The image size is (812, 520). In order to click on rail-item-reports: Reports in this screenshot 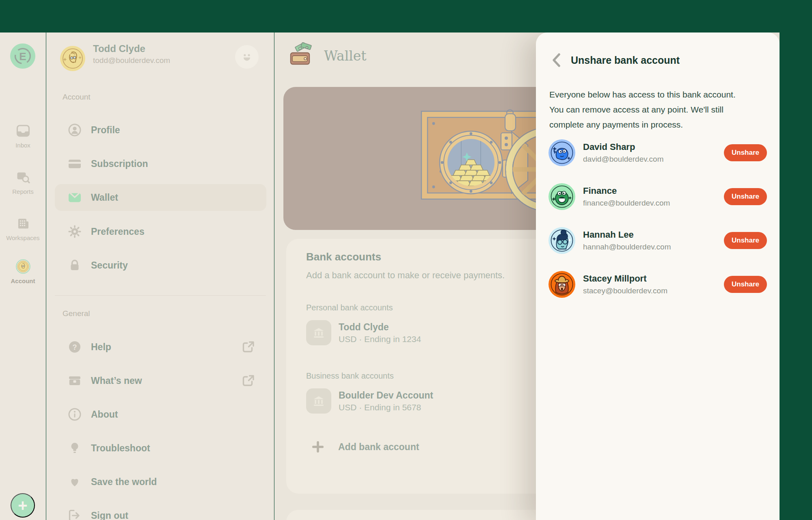, I will do `click(23, 182)`.